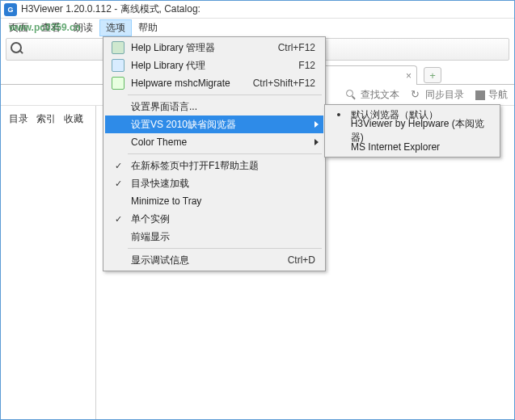  I want to click on dd-label: Helpware mshcMigrate, so click(191, 83).